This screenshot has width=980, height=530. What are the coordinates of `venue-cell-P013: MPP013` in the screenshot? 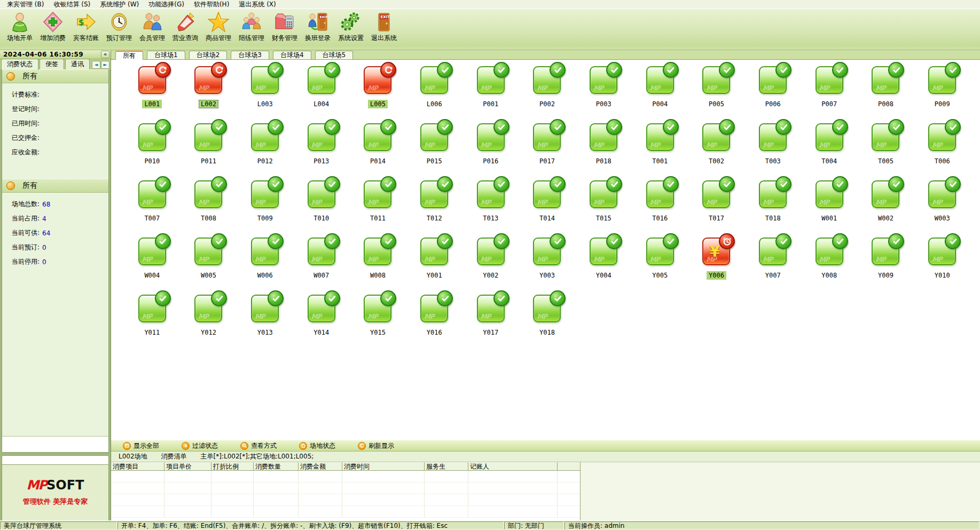 It's located at (322, 152).